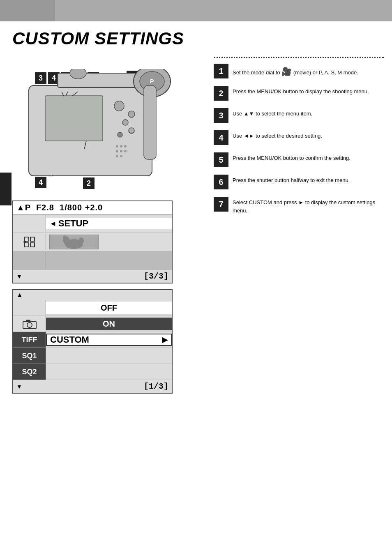 The height and width of the screenshot is (553, 392). Describe the element at coordinates (196, 37) in the screenshot. I see `page-title: CUSTOM SETTINGS` at that location.